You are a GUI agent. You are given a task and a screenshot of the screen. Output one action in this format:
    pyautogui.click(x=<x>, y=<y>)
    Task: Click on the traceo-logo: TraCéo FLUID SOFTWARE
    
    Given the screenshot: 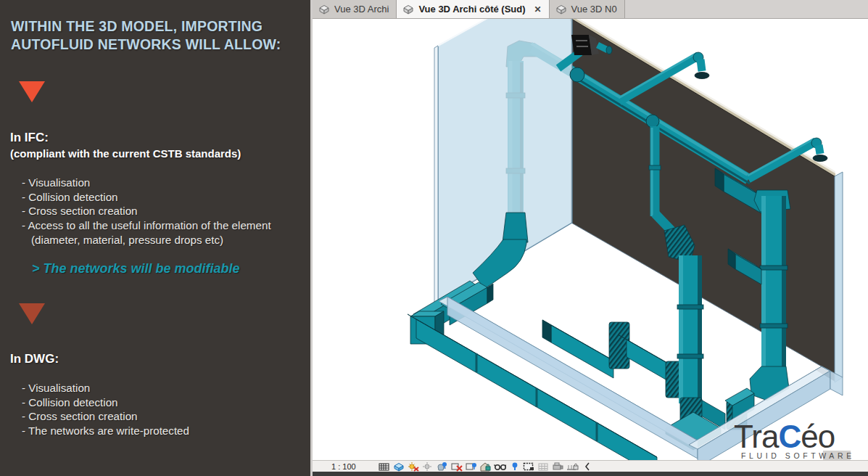 What is the action you would take?
    pyautogui.click(x=799, y=440)
    